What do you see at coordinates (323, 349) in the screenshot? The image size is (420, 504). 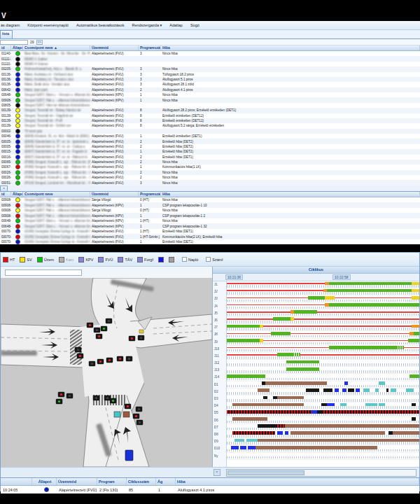 I see `gantt-row-J10` at bounding box center [323, 349].